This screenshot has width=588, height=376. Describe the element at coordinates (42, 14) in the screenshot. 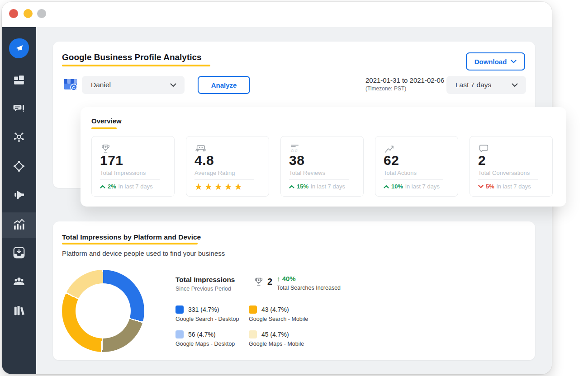

I see `zoom-window-button` at that location.